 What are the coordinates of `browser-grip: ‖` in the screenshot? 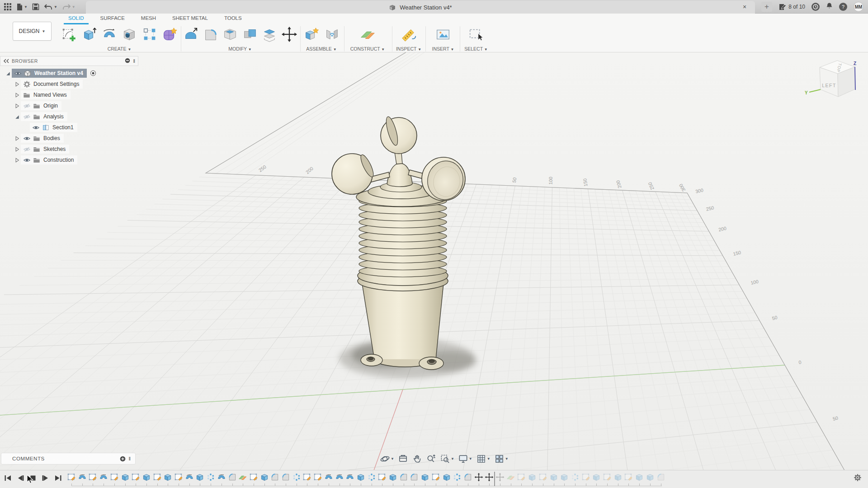 It's located at (134, 61).